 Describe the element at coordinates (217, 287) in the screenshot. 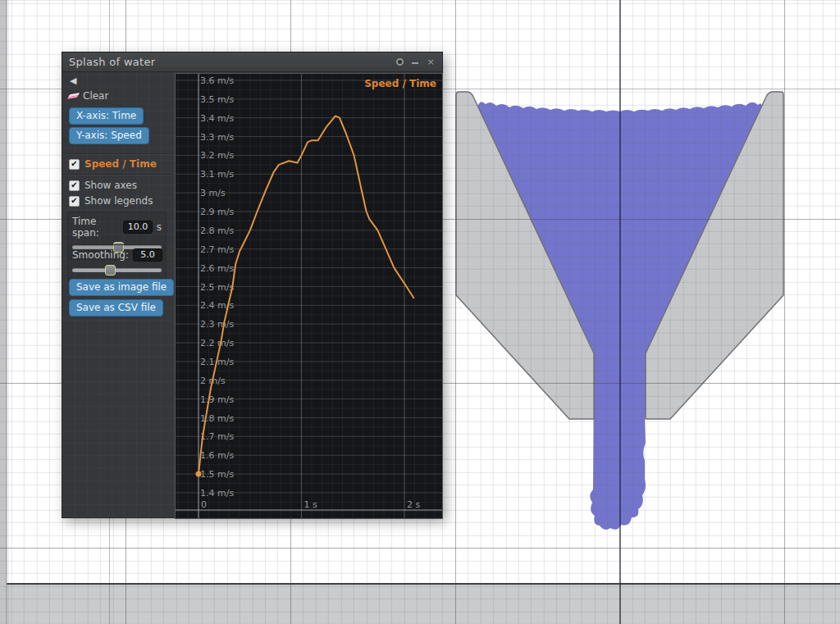

I see `svg-text: 2.5 m/s` at that location.